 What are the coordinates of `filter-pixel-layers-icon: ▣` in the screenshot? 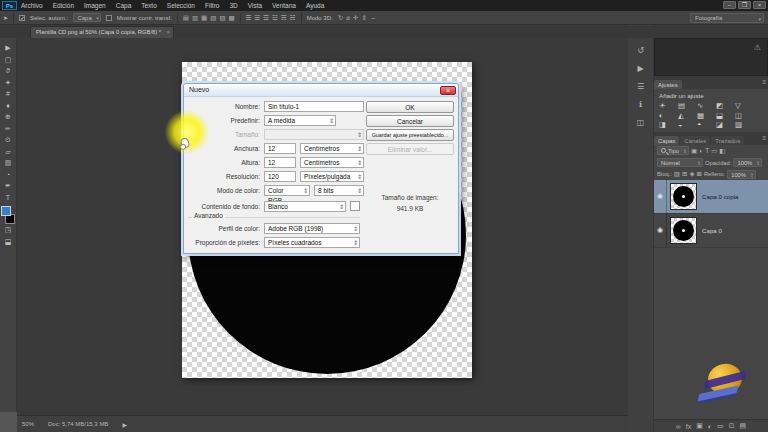 It's located at (694, 151).